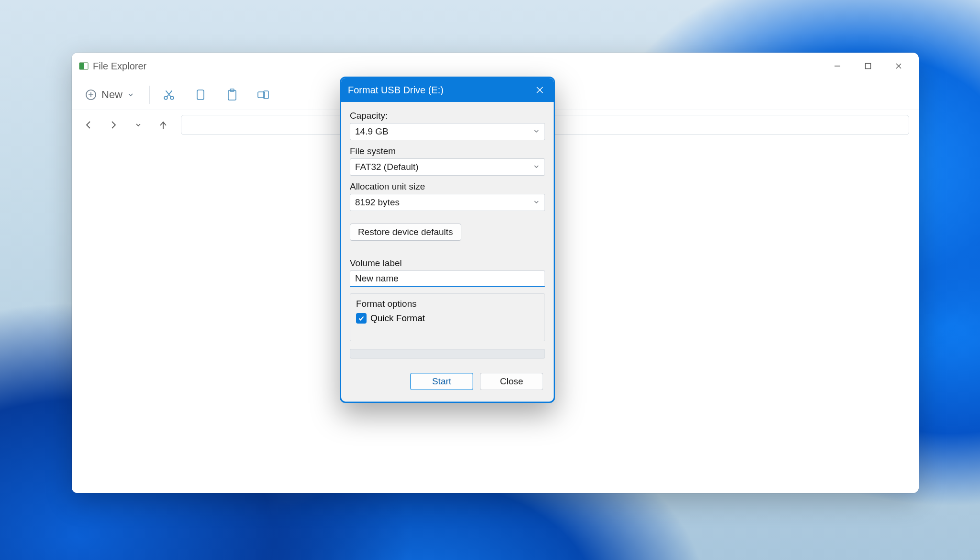 The width and height of the screenshot is (980, 560). I want to click on dialog-button-row: Start Close, so click(447, 381).